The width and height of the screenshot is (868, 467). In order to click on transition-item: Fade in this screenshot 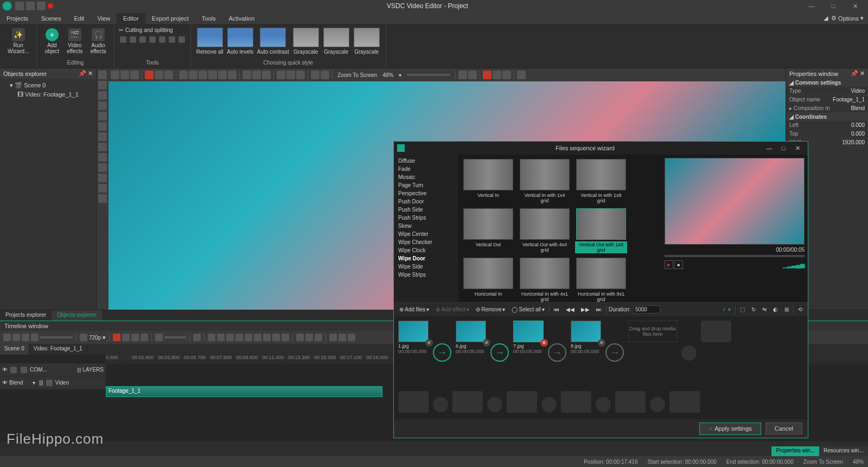, I will do `click(426, 169)`.